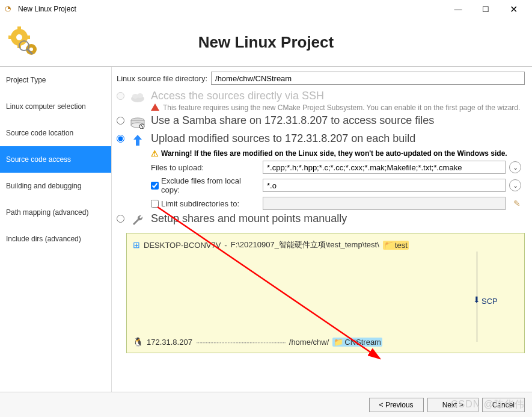  Describe the element at coordinates (225, 246) in the screenshot. I see `diagram-sep: -` at that location.